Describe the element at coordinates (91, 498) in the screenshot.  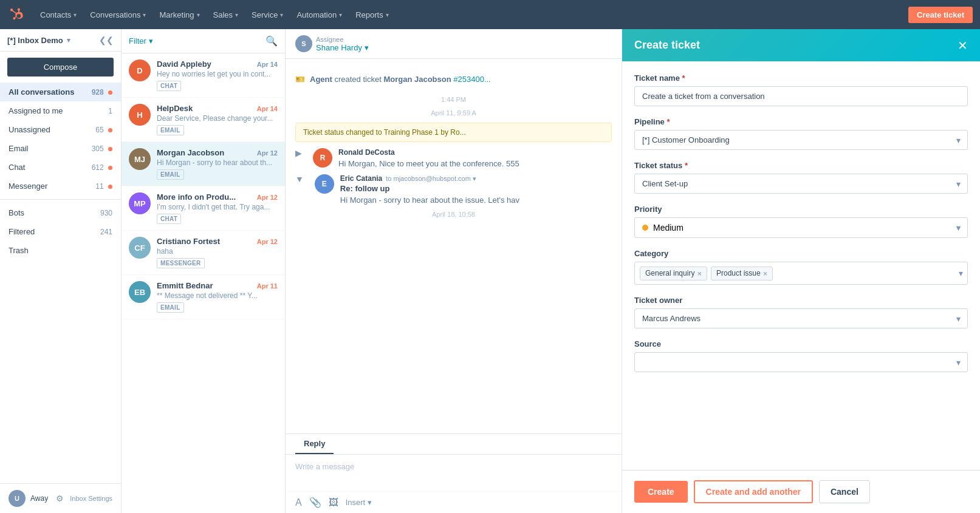
I see `inbox-settings-label: Inbox Settings` at that location.